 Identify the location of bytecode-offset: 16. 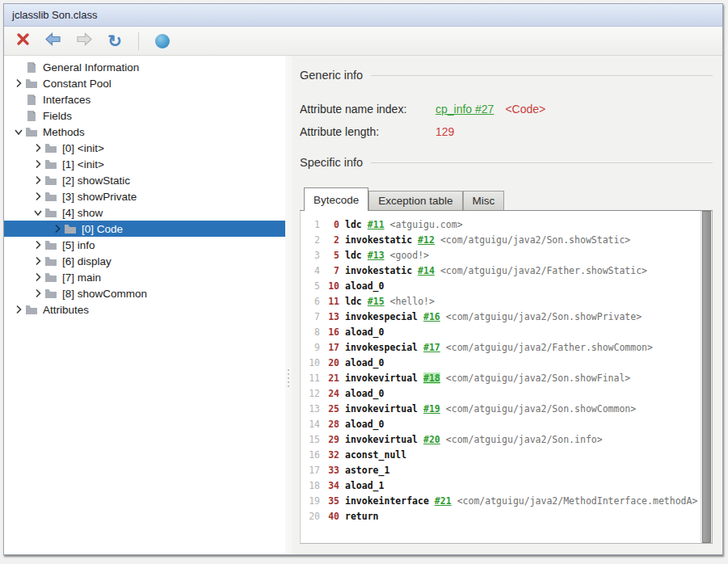
(330, 333).